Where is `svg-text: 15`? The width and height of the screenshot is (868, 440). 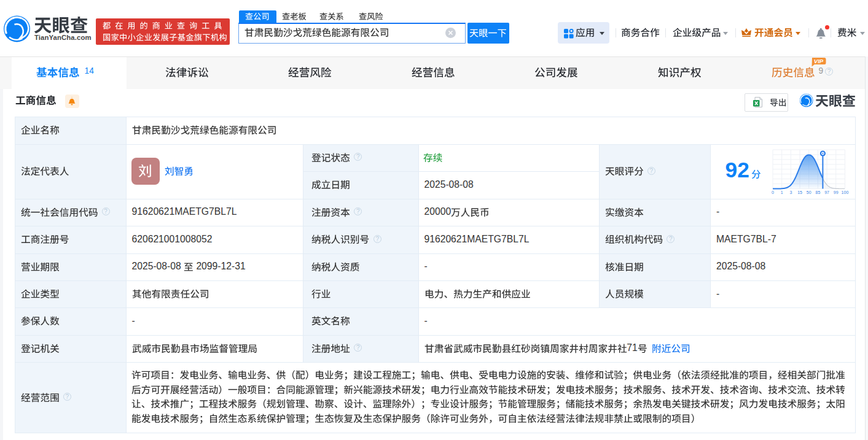 svg-text: 15 is located at coordinates (800, 193).